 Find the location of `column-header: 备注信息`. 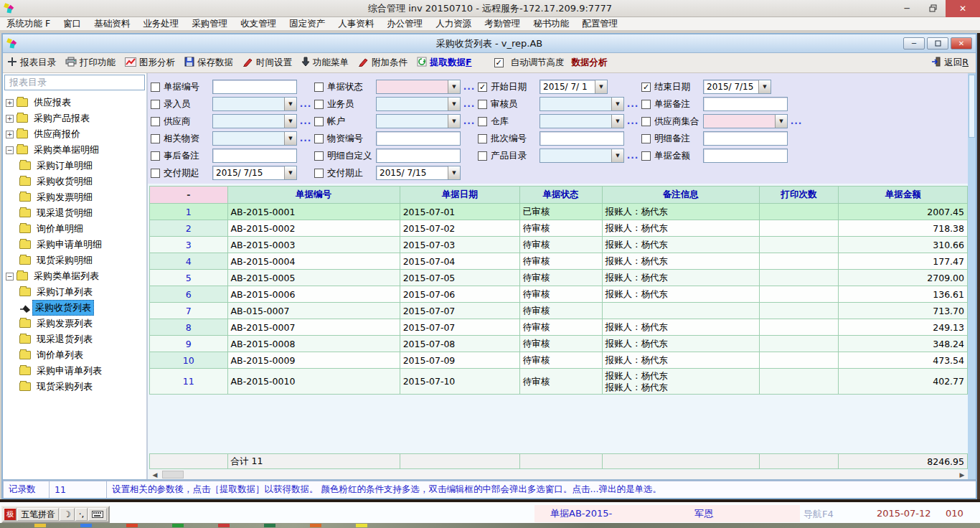

column-header: 备注信息 is located at coordinates (680, 195).